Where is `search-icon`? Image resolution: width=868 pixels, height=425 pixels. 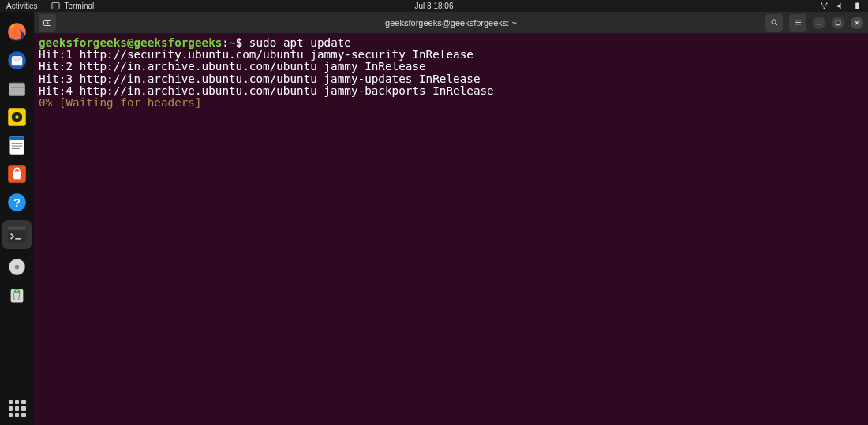 search-icon is located at coordinates (775, 22).